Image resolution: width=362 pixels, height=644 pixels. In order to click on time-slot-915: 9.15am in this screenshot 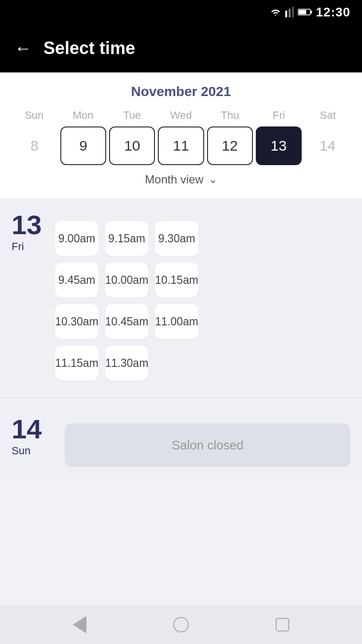, I will do `click(127, 238)`.